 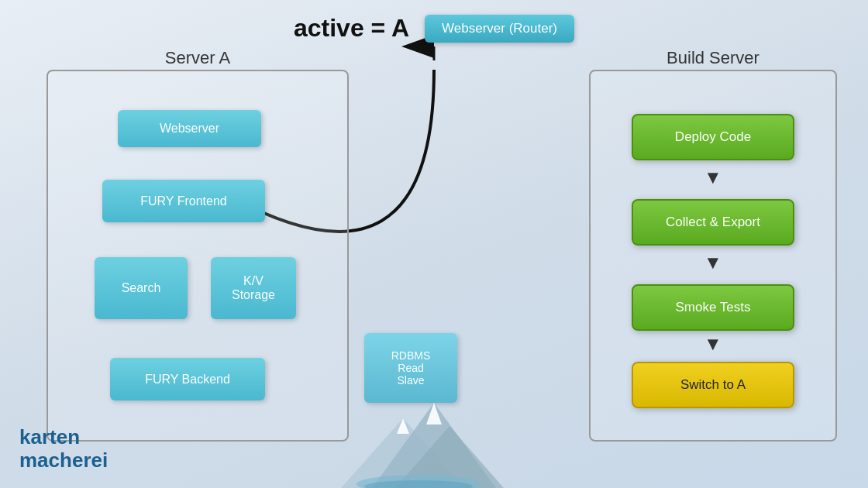 What do you see at coordinates (188, 380) in the screenshot?
I see `server-a-fury-backend-box: FURY Backend` at bounding box center [188, 380].